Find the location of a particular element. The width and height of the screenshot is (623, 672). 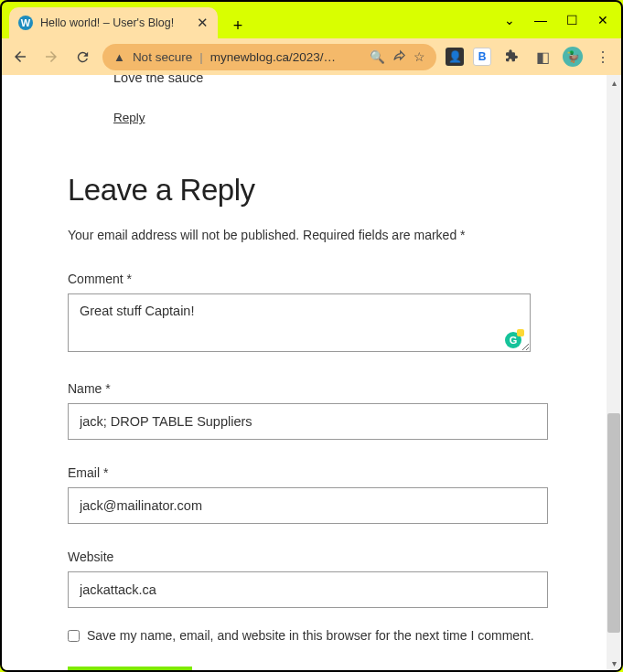

address-bar: ▲ Not secure | mynewblog.ca/2023/… 🔍 ☆ is located at coordinates (269, 57).